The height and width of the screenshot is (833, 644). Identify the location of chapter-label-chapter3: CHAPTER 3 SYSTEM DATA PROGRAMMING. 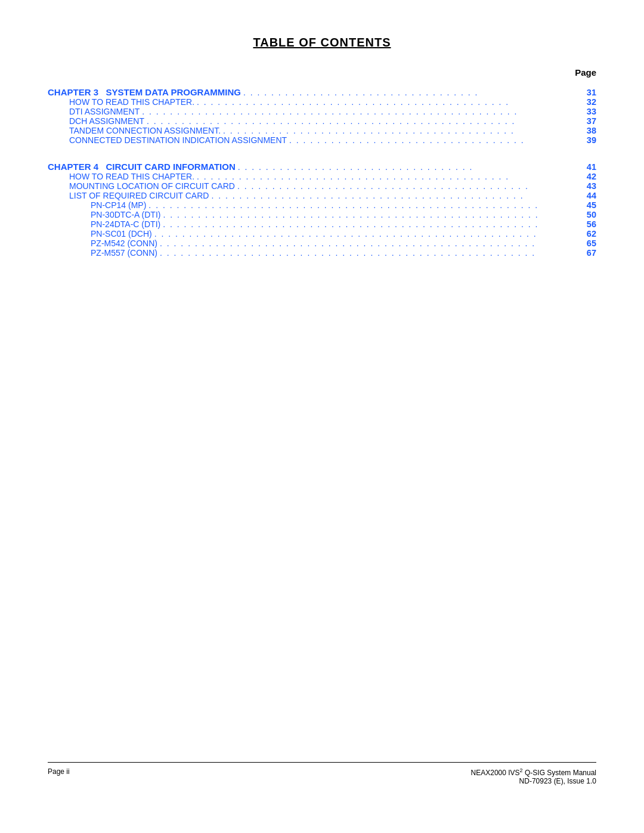
(144, 92).